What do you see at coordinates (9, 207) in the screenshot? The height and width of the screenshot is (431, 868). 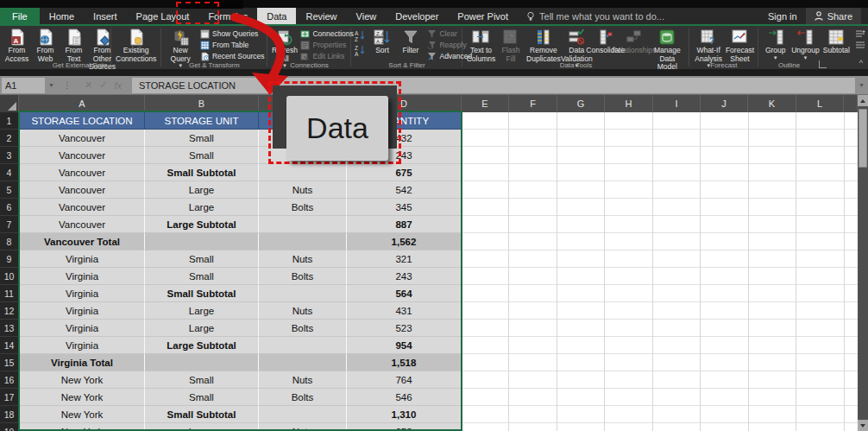 I see `row-header-6: 6` at bounding box center [9, 207].